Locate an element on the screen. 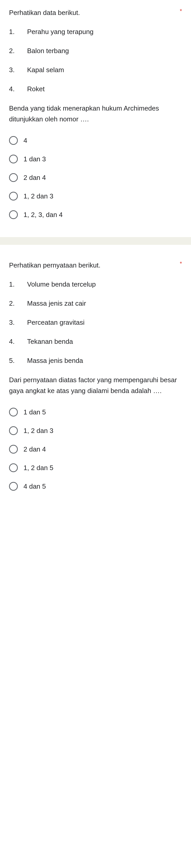  item-text: Balon terbang is located at coordinates (105, 51).